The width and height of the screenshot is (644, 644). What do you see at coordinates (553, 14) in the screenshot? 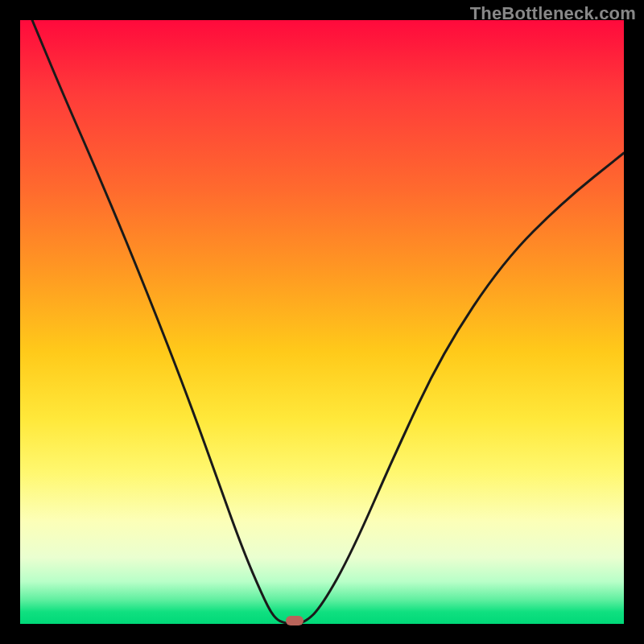
I see `watermark-text: TheBottleneck.com` at bounding box center [553, 14].